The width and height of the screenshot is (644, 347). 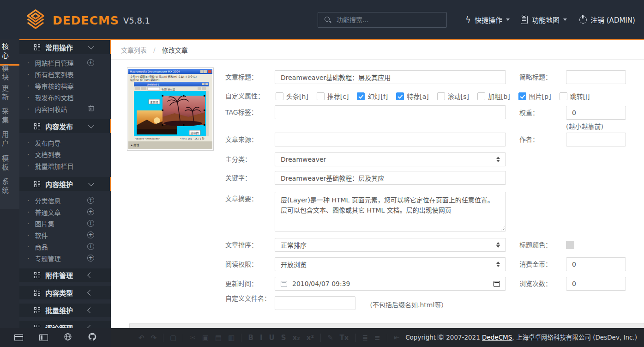 What do you see at coordinates (488, 19) in the screenshot?
I see `quick-actions-menu: ϟ 快捷操作` at bounding box center [488, 19].